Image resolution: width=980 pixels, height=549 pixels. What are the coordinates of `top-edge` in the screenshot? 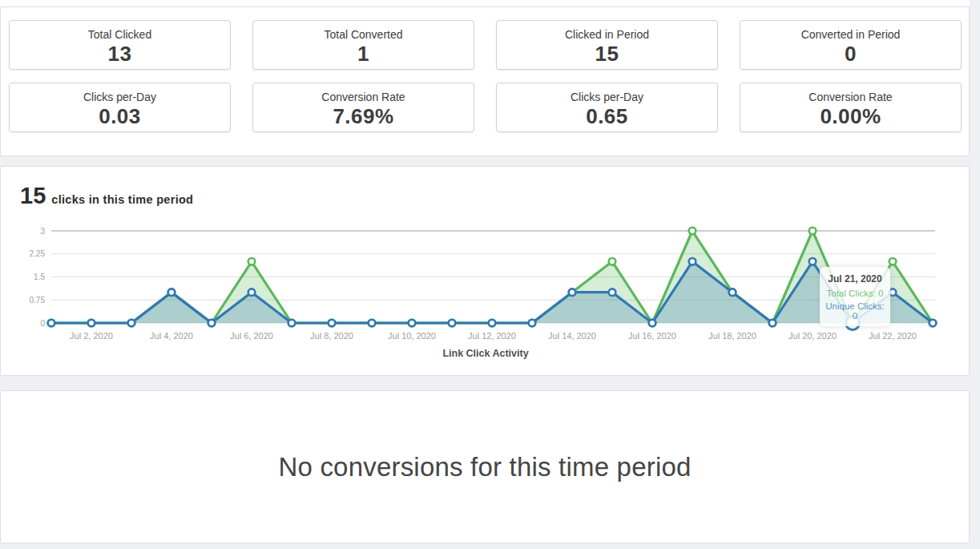 It's located at (485, 3).